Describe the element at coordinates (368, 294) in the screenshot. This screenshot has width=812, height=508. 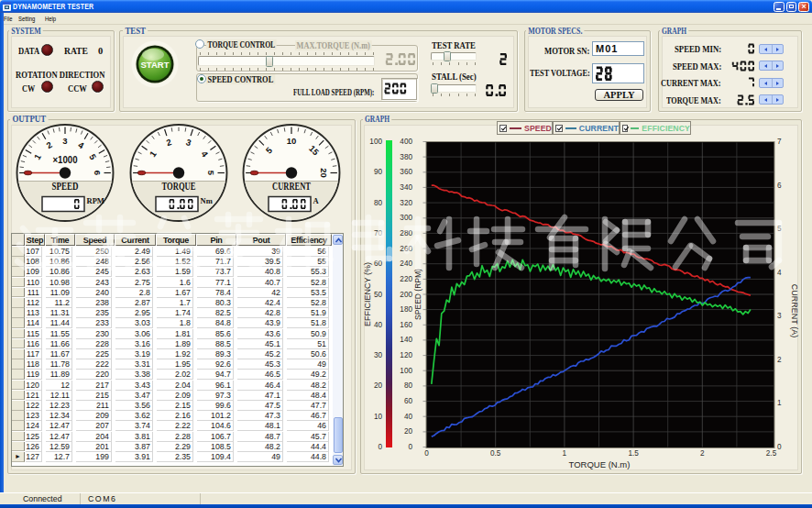
I see `svg-text: EFFICIENCY (%)` at that location.